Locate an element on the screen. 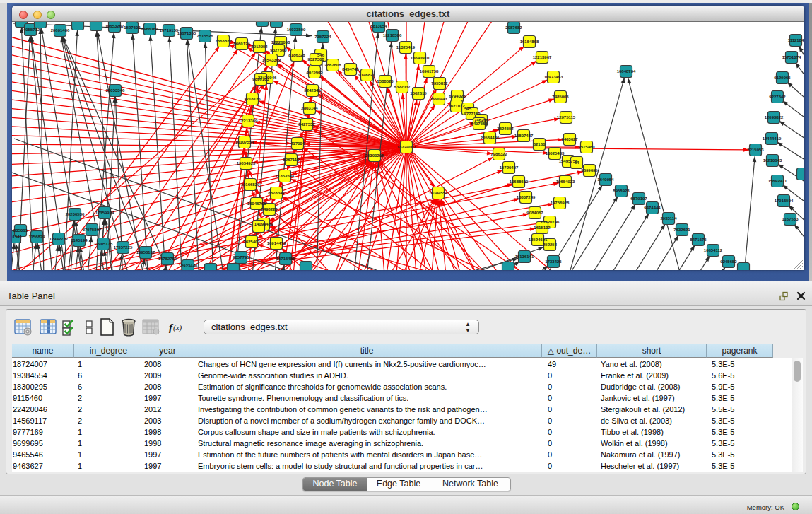 The height and width of the screenshot is (514, 812). svg-text: 64 is located at coordinates (577, 163).